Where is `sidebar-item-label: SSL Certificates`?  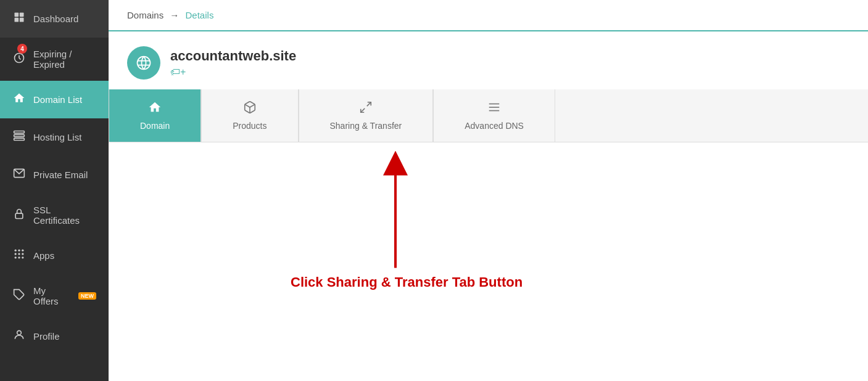
sidebar-item-label: SSL Certificates is located at coordinates (65, 215).